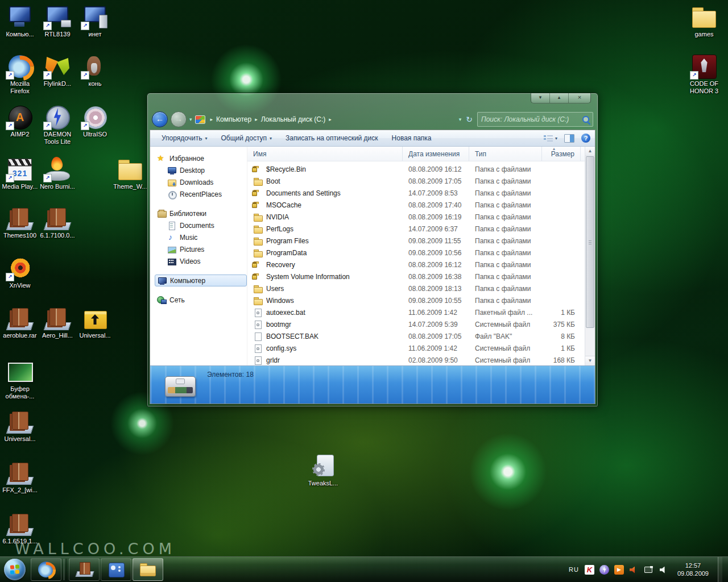  I want to click on file-row: PerfLogs 14.07.2009 6:37 Папка с файлами, so click(416, 228).